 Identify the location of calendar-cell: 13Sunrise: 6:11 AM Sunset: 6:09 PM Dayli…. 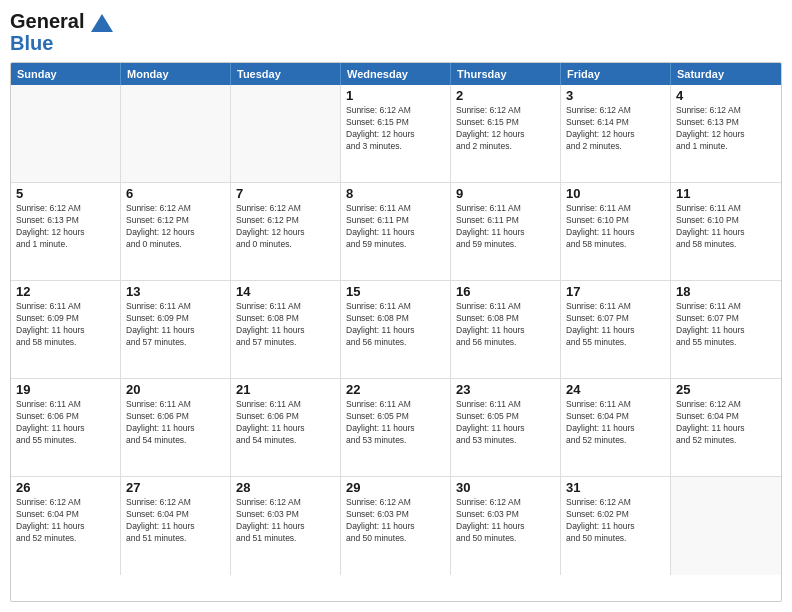
(176, 330).